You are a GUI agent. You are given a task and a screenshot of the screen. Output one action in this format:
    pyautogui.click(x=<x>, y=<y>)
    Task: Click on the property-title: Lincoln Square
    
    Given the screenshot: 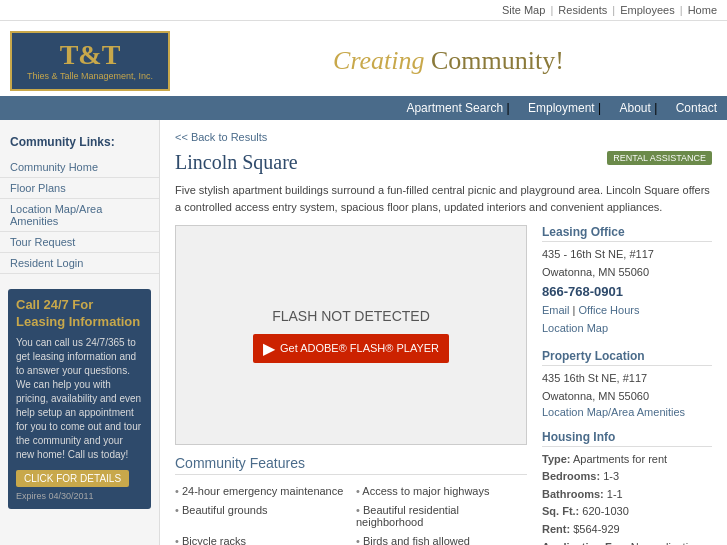 What is the action you would take?
    pyautogui.click(x=236, y=162)
    